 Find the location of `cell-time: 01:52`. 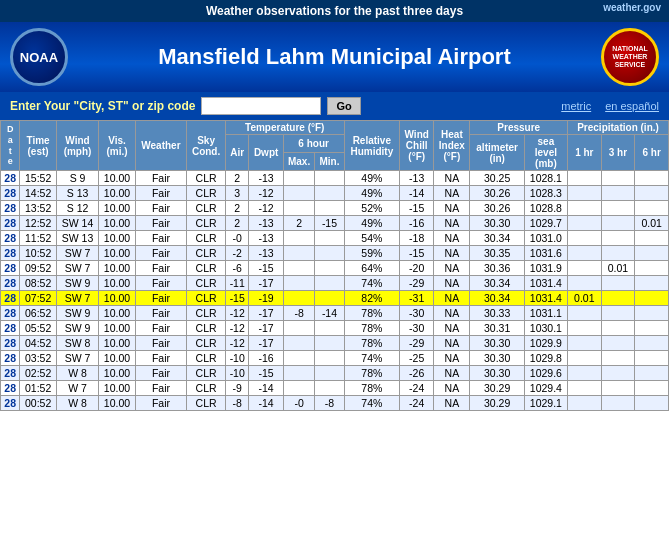

cell-time: 01:52 is located at coordinates (38, 388).